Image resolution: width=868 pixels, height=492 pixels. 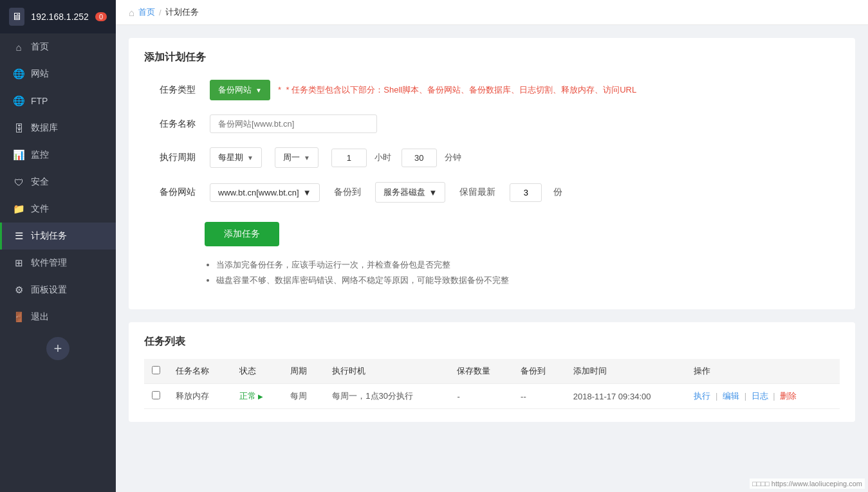 I want to click on task-type-hint: * * 任务类型包含以下部分：Shell脚本、备份网站、备份数据库、日志切割、释…, so click(x=457, y=90).